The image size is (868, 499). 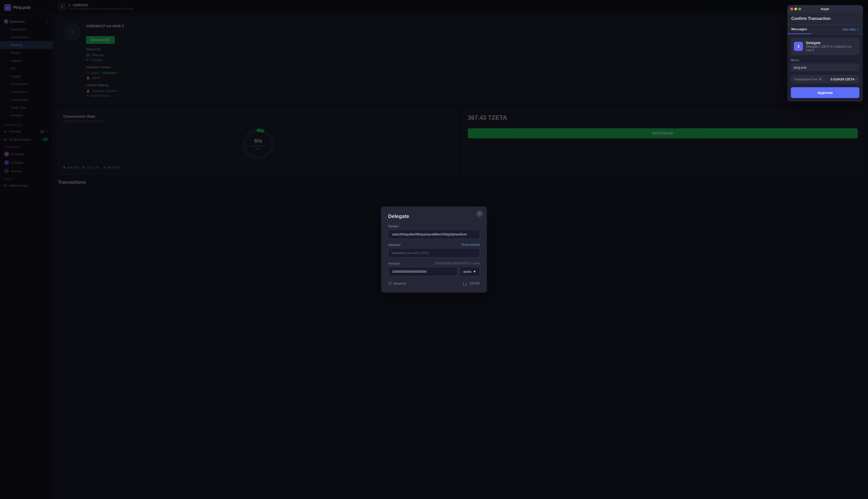 What do you see at coordinates (825, 29) in the screenshot?
I see `keplr-tabs: Messages View data ◇` at bounding box center [825, 29].